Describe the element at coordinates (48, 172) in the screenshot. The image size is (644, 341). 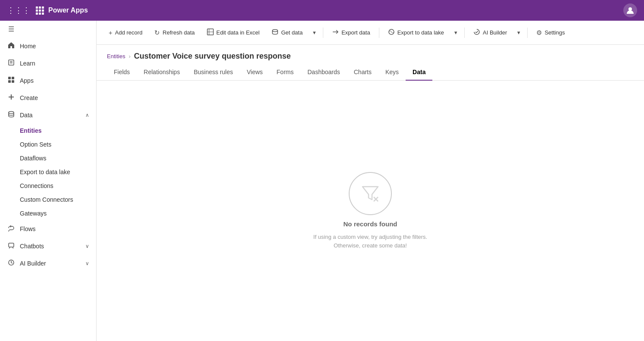
I see `sidebar-sub-export-data-lake: Export to data lake` at that location.